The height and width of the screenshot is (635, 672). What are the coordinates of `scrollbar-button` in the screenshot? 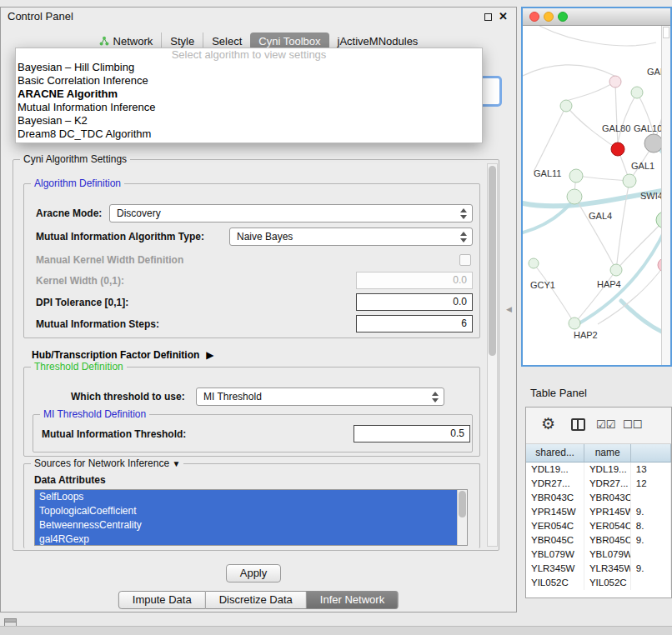 It's located at (666, 32).